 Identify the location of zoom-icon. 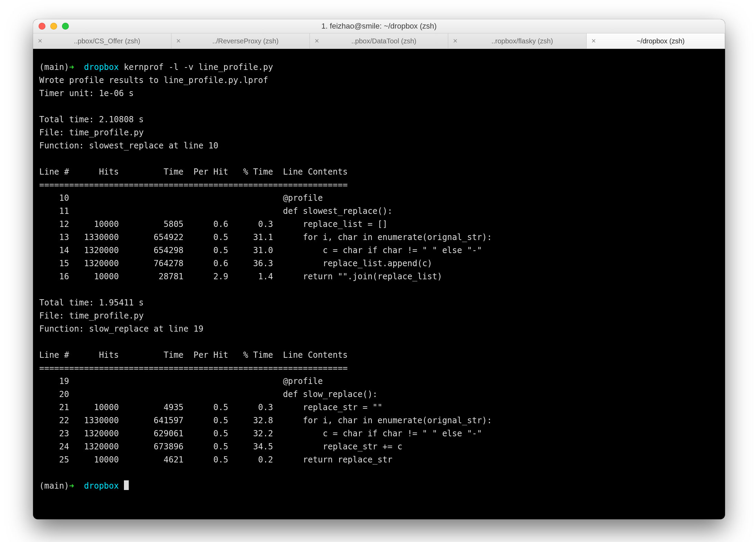
(65, 26).